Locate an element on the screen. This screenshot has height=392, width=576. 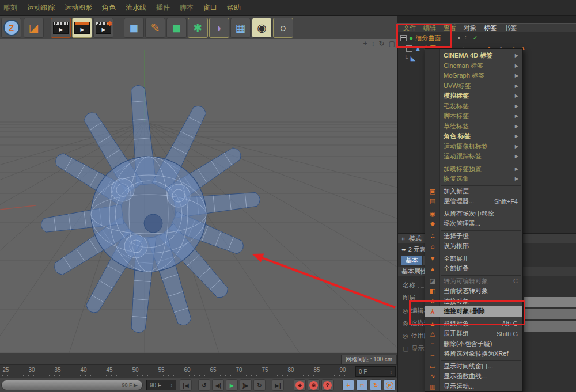
record-keyframe-button: ◆ is located at coordinates (300, 385).